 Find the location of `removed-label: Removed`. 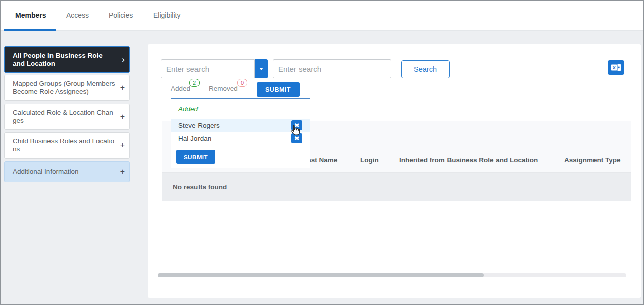

removed-label: Removed is located at coordinates (223, 89).